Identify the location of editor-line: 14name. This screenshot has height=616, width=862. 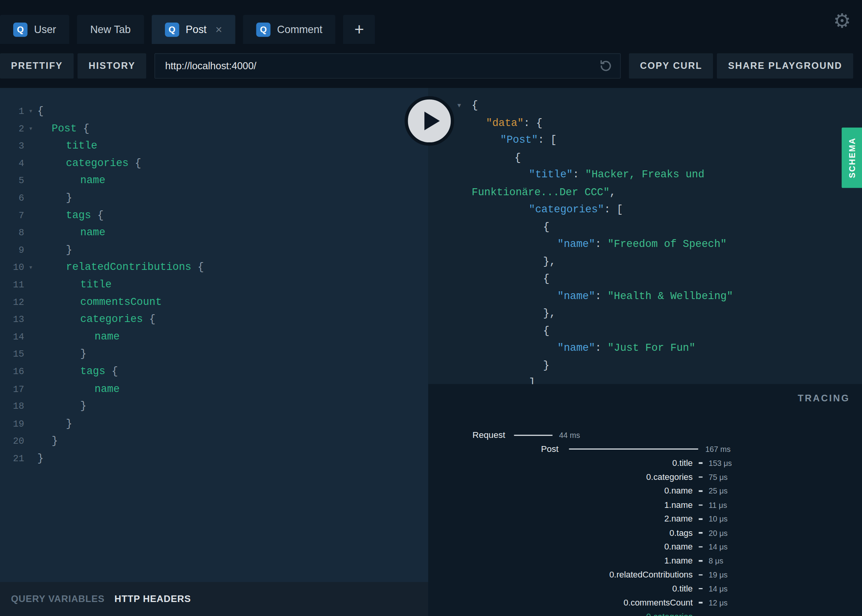
(214, 338).